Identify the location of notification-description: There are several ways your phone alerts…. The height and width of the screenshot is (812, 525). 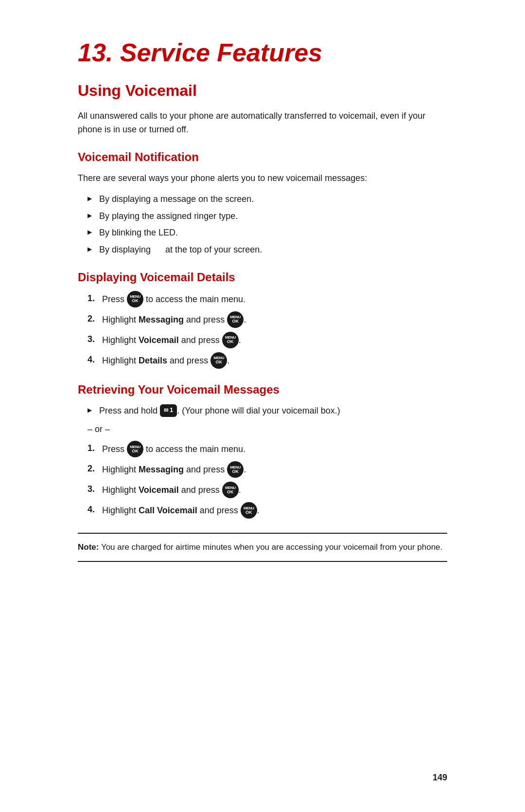
(262, 178).